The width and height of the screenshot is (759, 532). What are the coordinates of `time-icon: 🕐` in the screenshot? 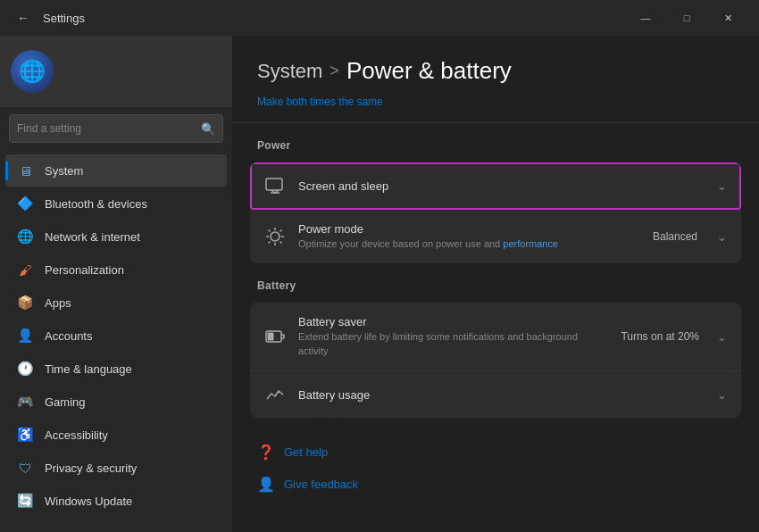 It's located at (25, 369).